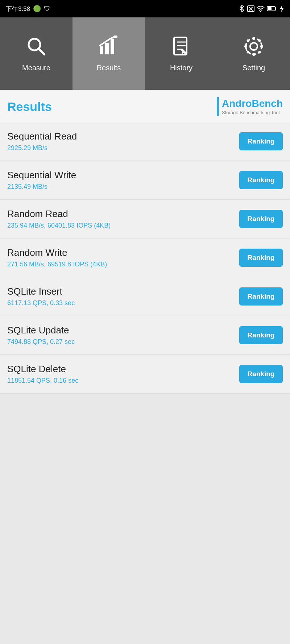 The height and width of the screenshot is (644, 290). Describe the element at coordinates (145, 54) in the screenshot. I see `nav-tabs: Measure Results` at that location.